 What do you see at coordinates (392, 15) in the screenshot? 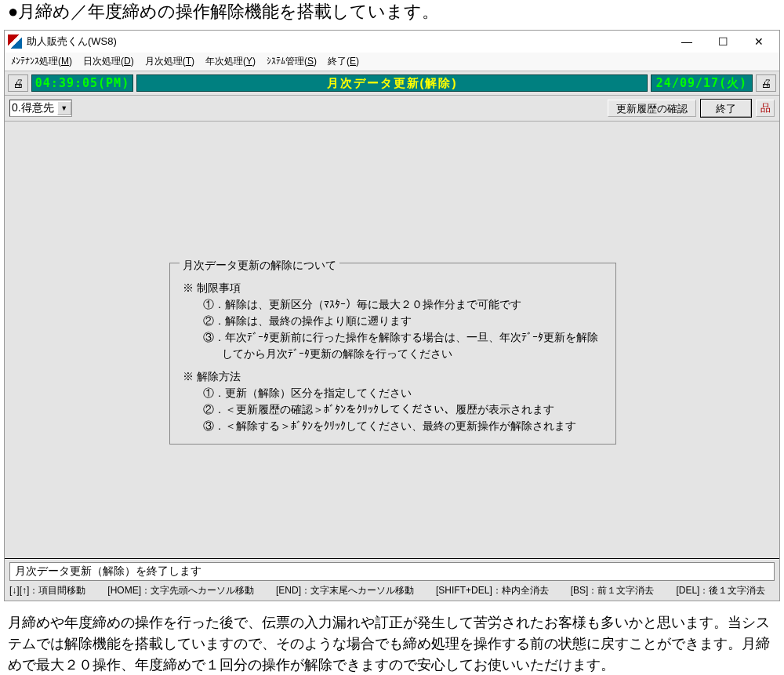
I see `page-heading: ●月締め／年度締めの操作解除機能を搭載しています。` at bounding box center [392, 15].